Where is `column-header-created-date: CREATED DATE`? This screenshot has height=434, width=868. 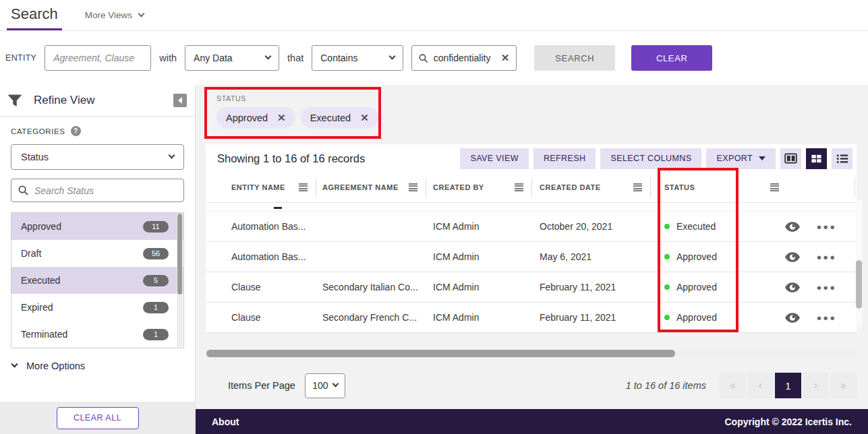 column-header-created-date: CREATED DATE is located at coordinates (591, 187).